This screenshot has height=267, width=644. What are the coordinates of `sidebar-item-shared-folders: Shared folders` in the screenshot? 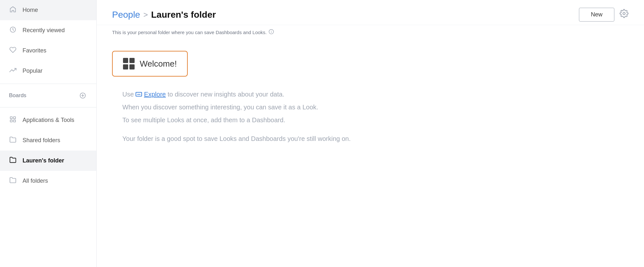 It's located at (48, 140).